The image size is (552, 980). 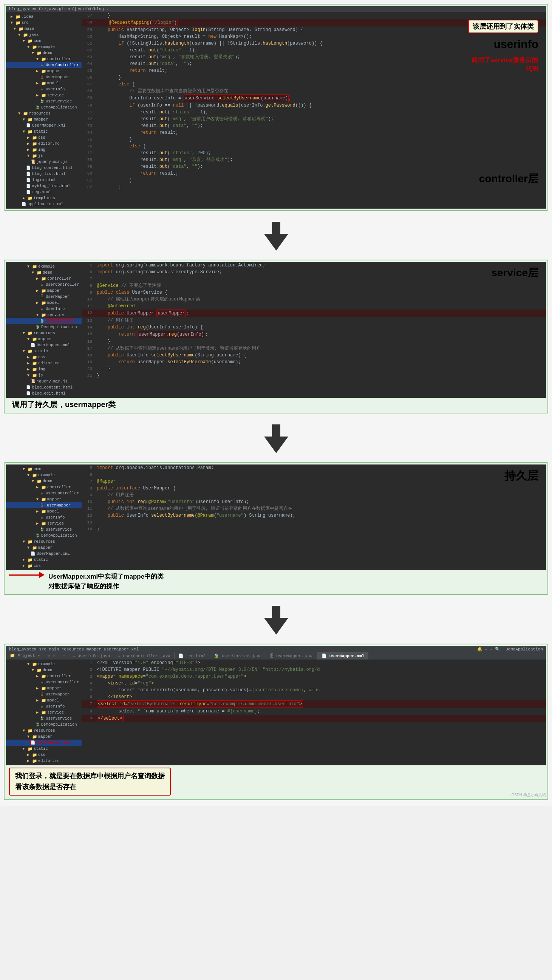 What do you see at coordinates (44, 198) in the screenshot?
I see `tree-templates: ▶📁templates` at bounding box center [44, 198].